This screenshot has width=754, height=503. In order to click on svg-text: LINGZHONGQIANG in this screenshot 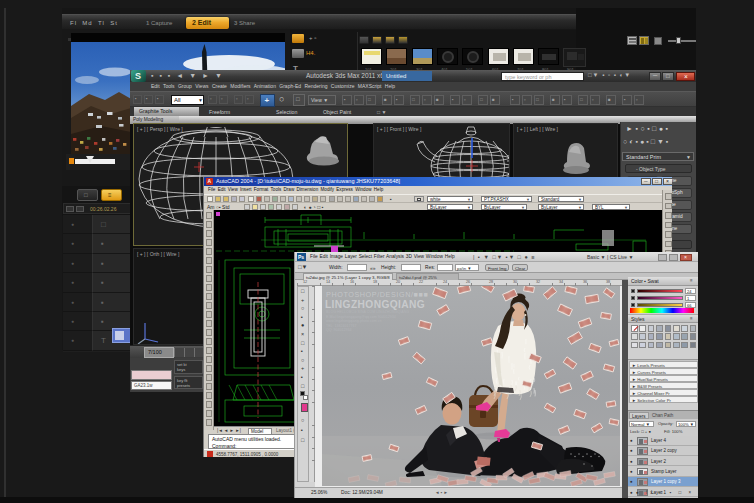, I will do `click(375, 304)`.